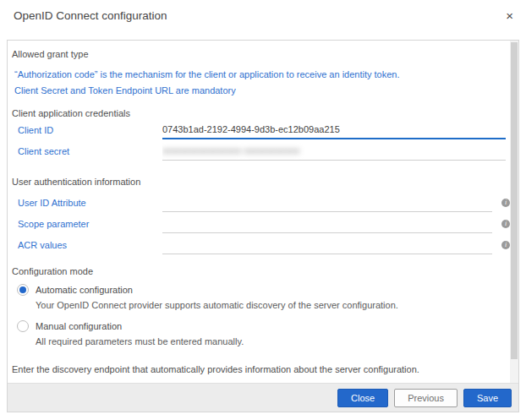 The height and width of the screenshot is (420, 526). I want to click on automatic-configuration-option: Automatic configuration, so click(264, 290).